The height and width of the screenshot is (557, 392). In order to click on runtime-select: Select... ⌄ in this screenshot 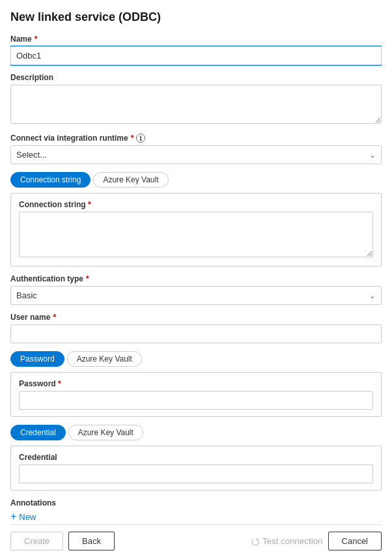, I will do `click(196, 155)`.